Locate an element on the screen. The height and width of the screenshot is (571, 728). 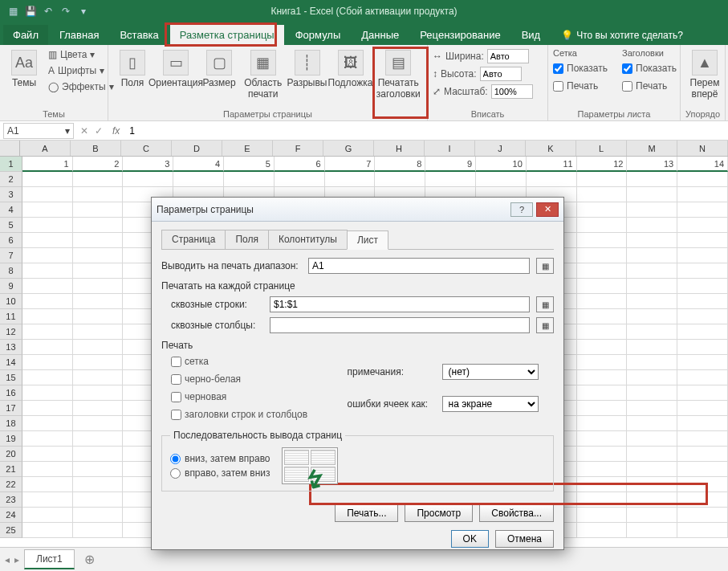
ok-button: OK is located at coordinates (470, 539).